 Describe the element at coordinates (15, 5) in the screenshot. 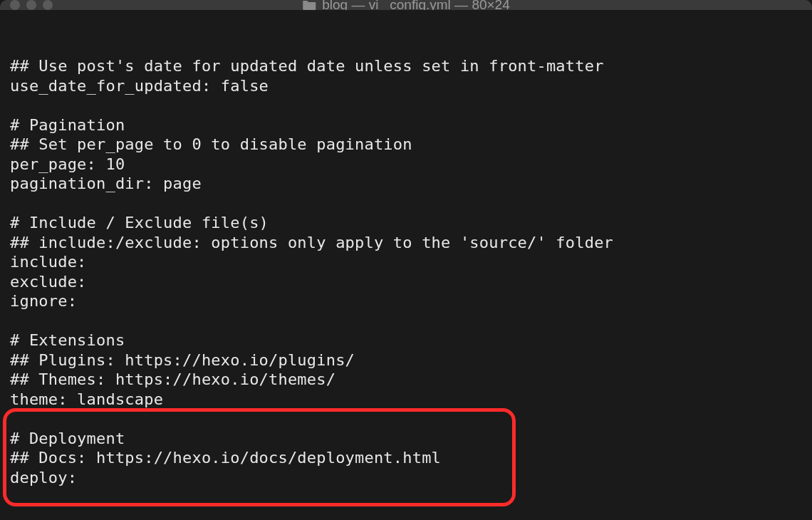

I see `close-button` at that location.